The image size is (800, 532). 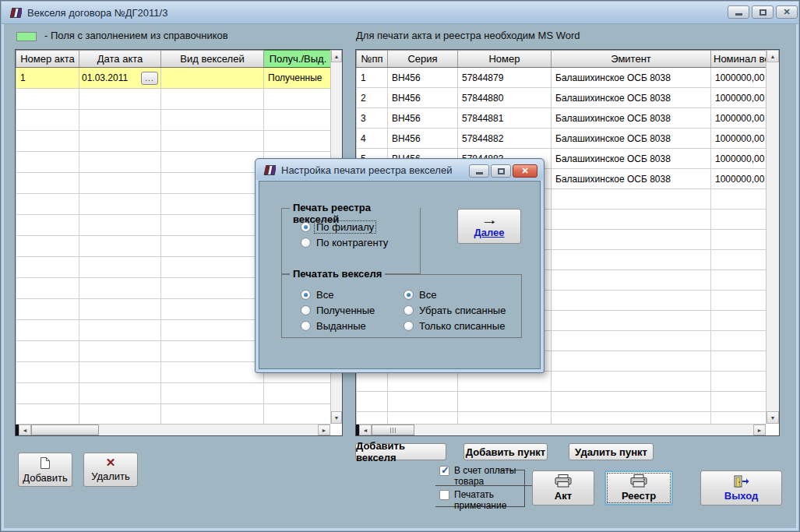 What do you see at coordinates (639, 488) in the screenshot?
I see `registry-button: Реестр` at bounding box center [639, 488].